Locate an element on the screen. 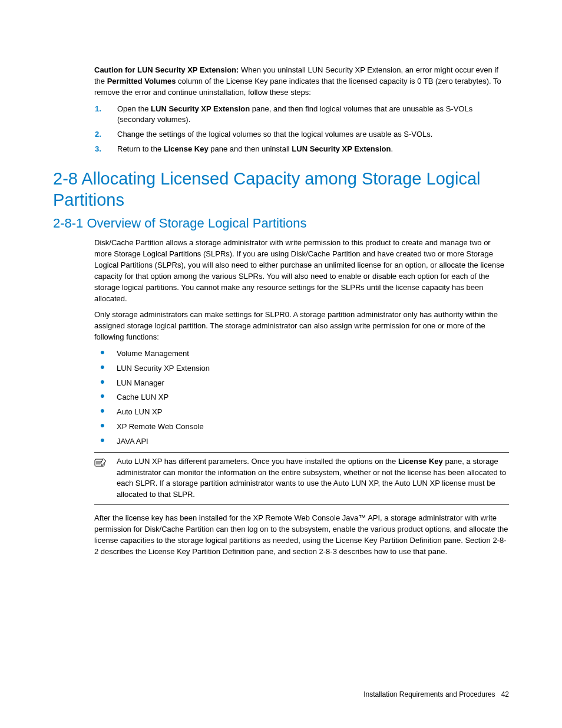 The image size is (562, 728). footer-page-number: 42 is located at coordinates (505, 694).